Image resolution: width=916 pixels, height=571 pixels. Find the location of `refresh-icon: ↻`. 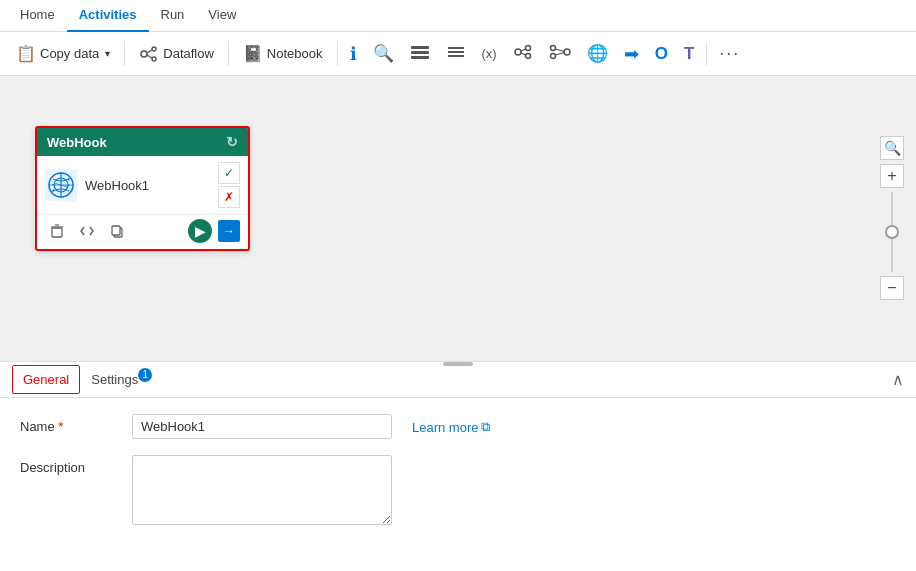

refresh-icon: ↻ is located at coordinates (232, 142).